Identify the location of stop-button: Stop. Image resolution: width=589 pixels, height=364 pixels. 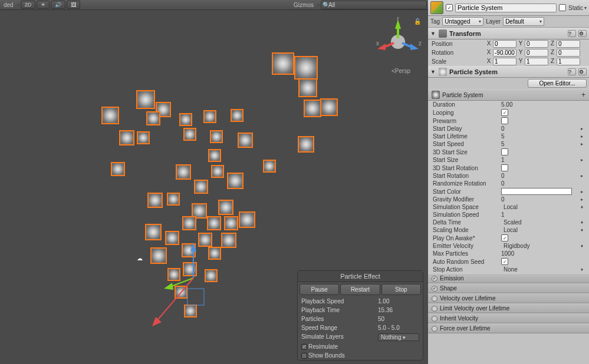
(401, 290).